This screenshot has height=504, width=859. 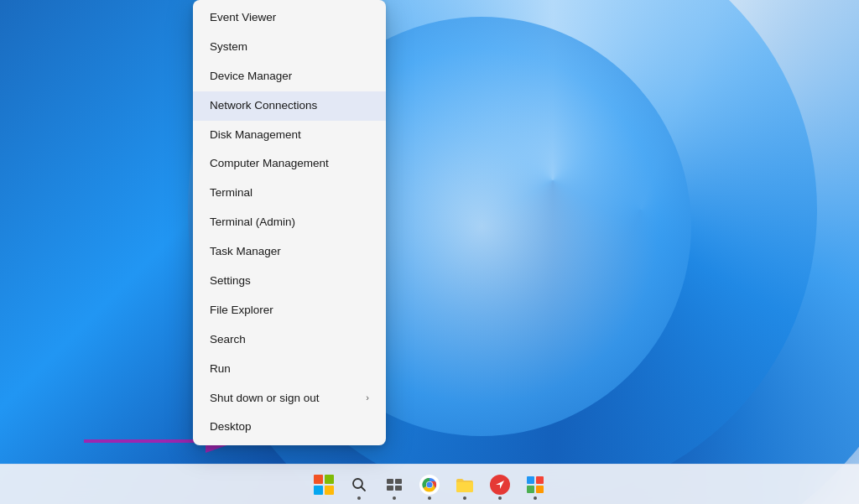 I want to click on menu-item-settings: Settings, so click(x=289, y=282).